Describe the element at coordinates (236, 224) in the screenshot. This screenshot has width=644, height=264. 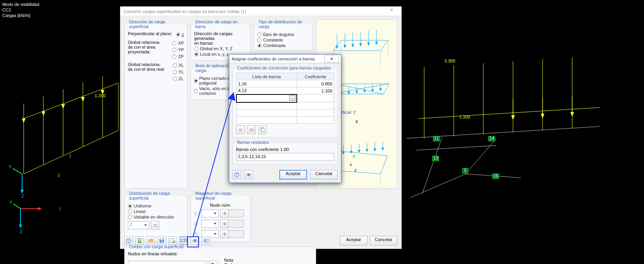
I see `value-n2` at that location.